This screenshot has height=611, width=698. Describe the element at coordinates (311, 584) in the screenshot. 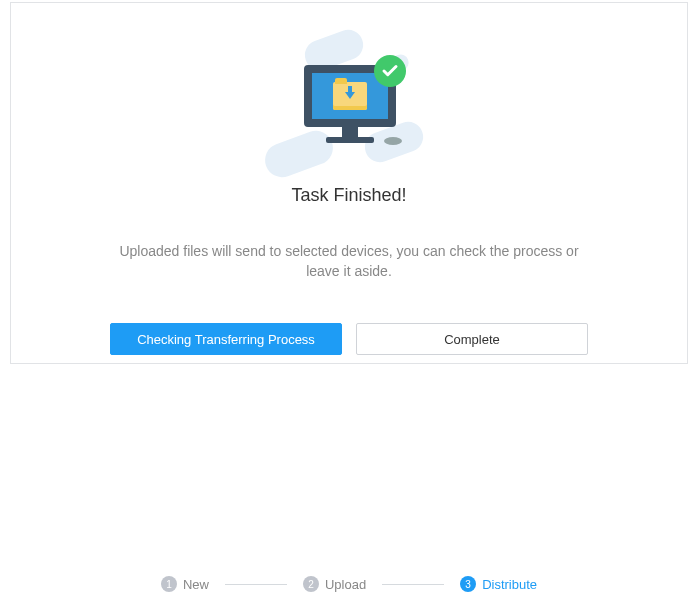

I see `step-number-badge: 2` at that location.